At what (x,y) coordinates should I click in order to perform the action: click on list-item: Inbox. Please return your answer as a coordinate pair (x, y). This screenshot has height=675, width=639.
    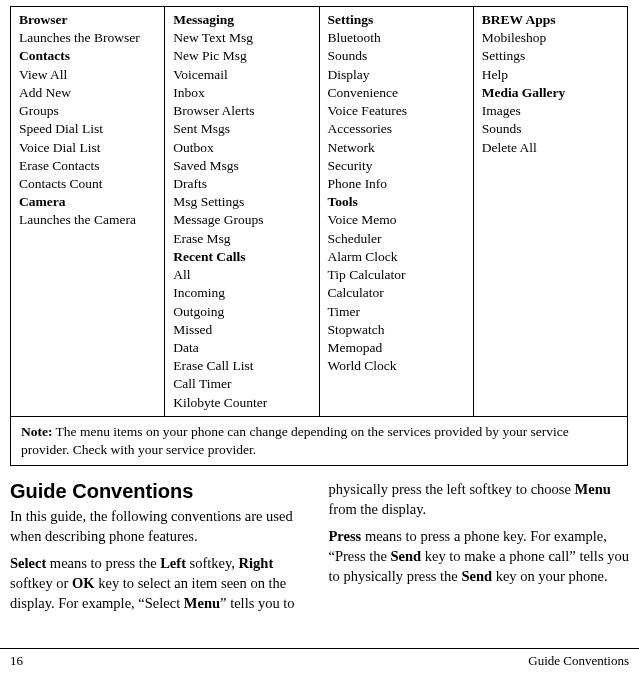
    Looking at the image, I should click on (242, 93).